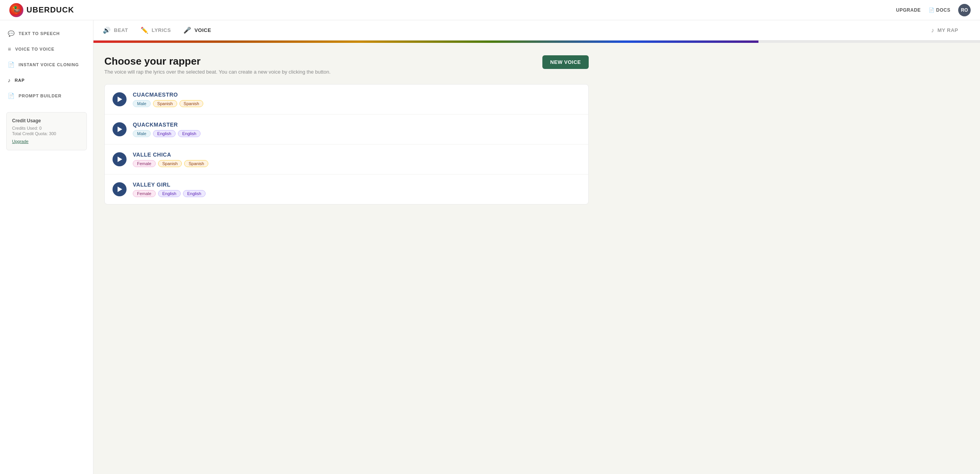  What do you see at coordinates (47, 247) in the screenshot?
I see `sidebar: 💬 TEXT TO SPEECH ≡ VOICE TO VOICE 📄 INST…` at bounding box center [47, 247].